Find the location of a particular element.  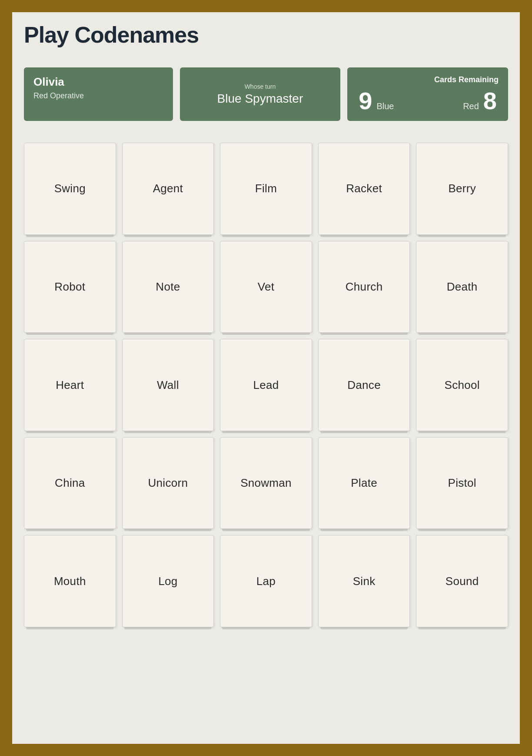

blue-count-group: 9 Blue is located at coordinates (376, 101).